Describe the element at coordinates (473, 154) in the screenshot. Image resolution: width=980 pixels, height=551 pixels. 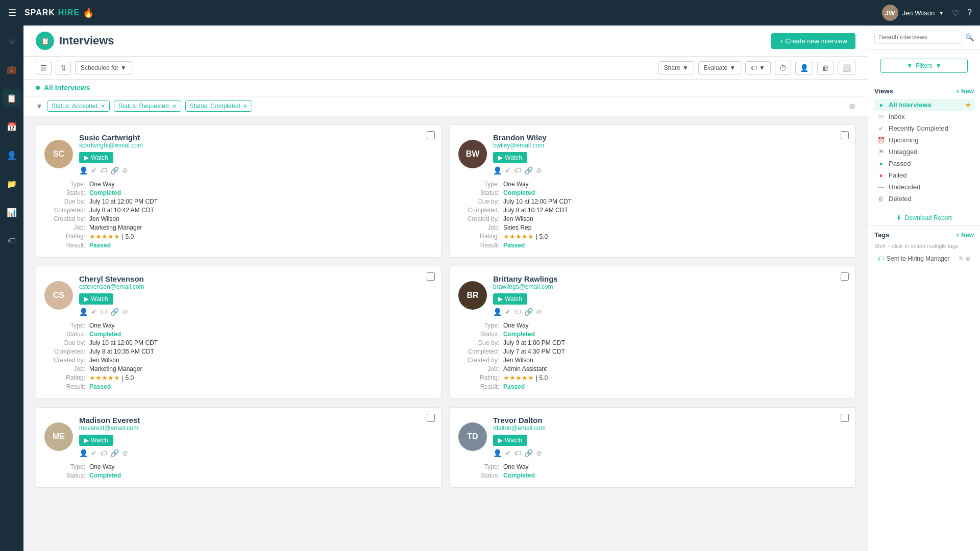
I see `avatar-initials: BW` at that location.